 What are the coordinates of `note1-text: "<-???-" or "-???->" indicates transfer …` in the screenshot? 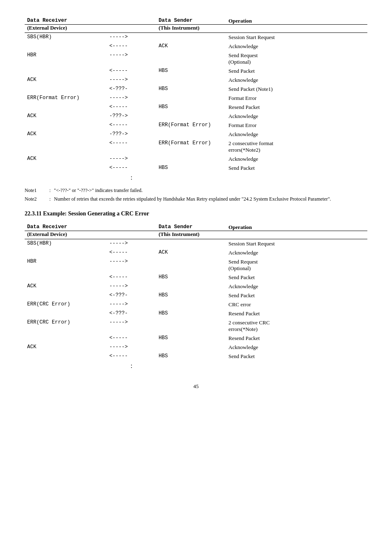 It's located at (210, 191).